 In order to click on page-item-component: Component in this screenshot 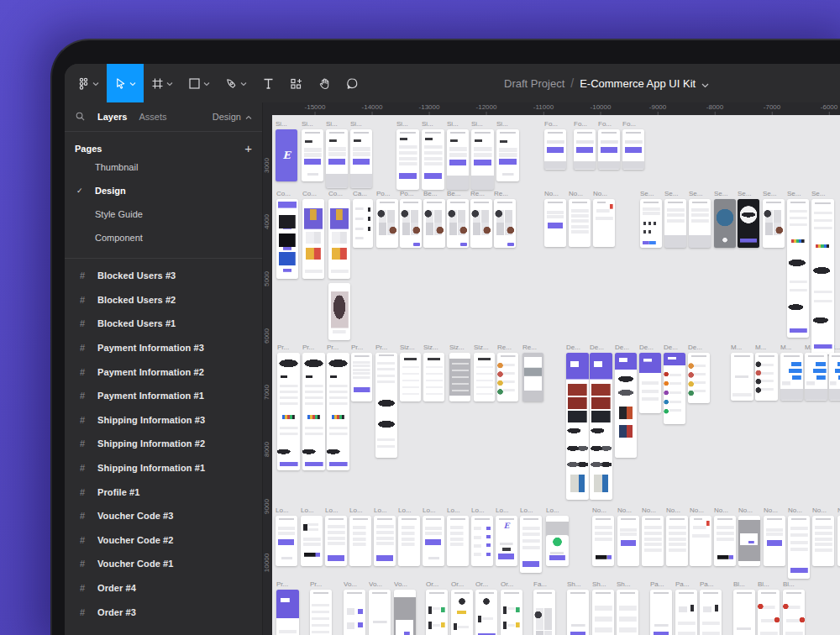, I will do `click(163, 238)`.